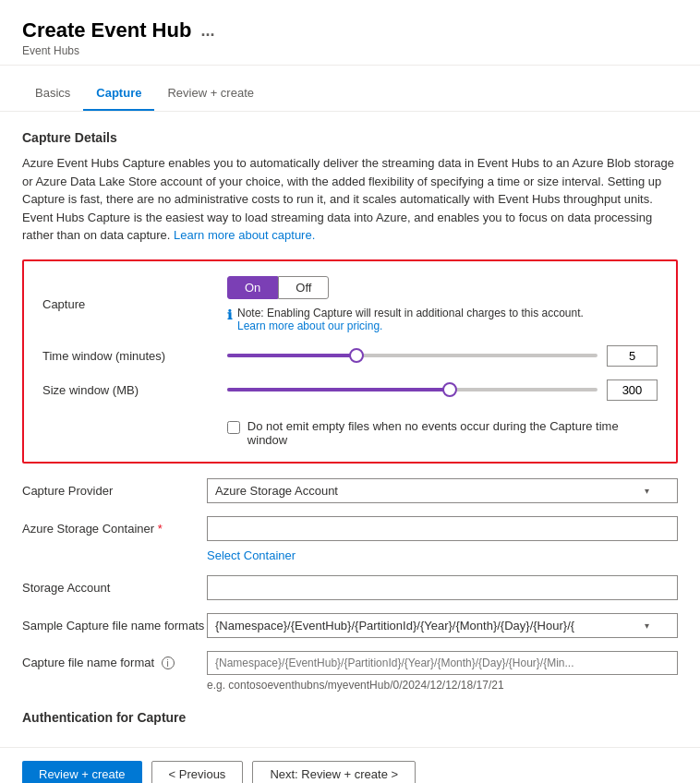 This screenshot has width=700, height=783. Describe the element at coordinates (161, 528) in the screenshot. I see `required-marker: *` at that location.